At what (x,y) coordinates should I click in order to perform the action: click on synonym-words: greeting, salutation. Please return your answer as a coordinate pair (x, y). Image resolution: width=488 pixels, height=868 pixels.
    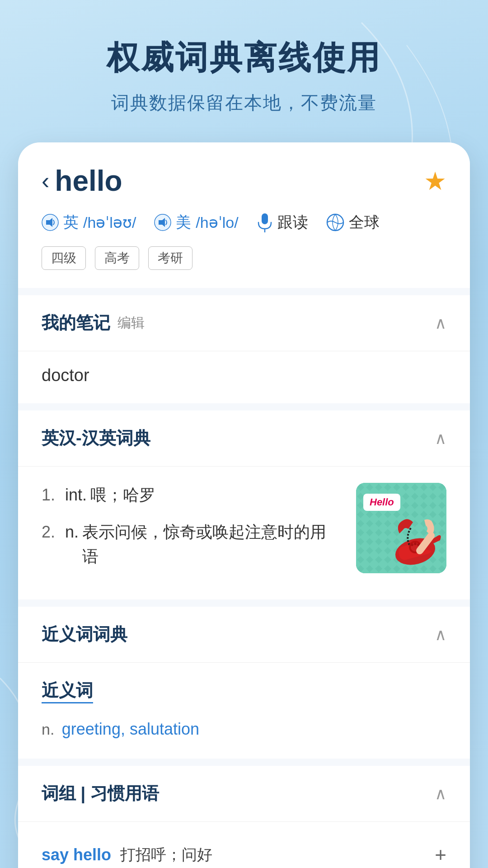
    Looking at the image, I should click on (131, 729).